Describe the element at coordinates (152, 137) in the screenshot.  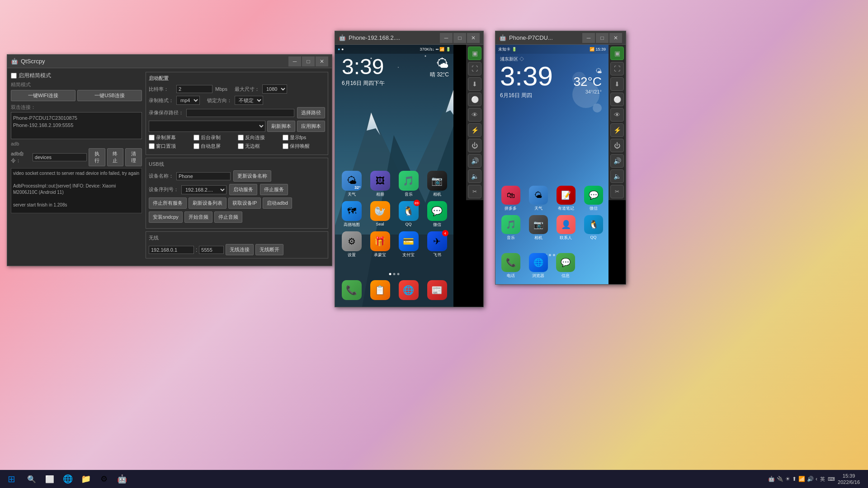
I see `record-screen-checkbox` at that location.